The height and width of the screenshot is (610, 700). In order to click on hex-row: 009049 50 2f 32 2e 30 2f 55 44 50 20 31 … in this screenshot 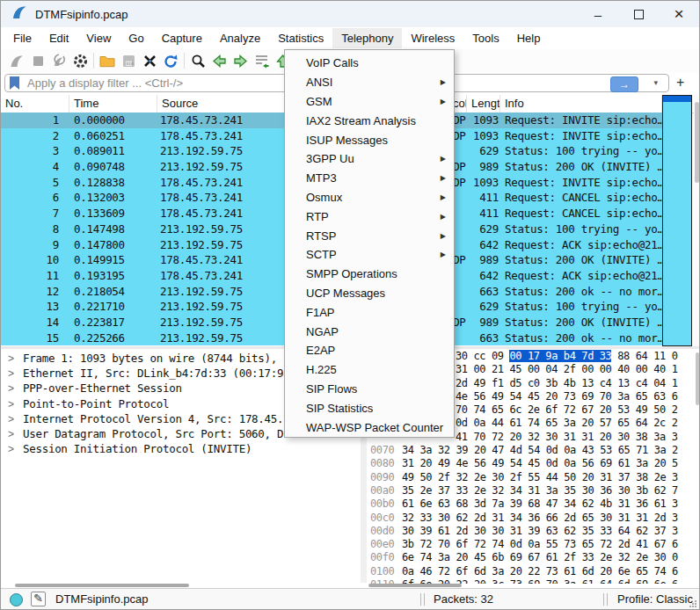, I will do `click(533, 478)`.